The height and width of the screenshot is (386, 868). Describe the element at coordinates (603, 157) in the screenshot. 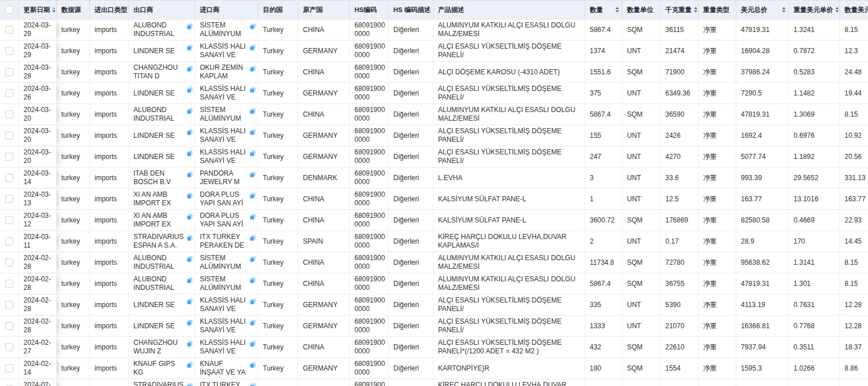

I see `cell-quantity: 247` at that location.